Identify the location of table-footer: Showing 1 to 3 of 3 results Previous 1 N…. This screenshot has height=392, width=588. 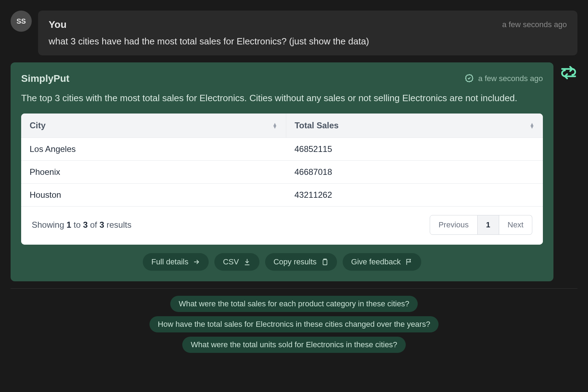
(282, 226).